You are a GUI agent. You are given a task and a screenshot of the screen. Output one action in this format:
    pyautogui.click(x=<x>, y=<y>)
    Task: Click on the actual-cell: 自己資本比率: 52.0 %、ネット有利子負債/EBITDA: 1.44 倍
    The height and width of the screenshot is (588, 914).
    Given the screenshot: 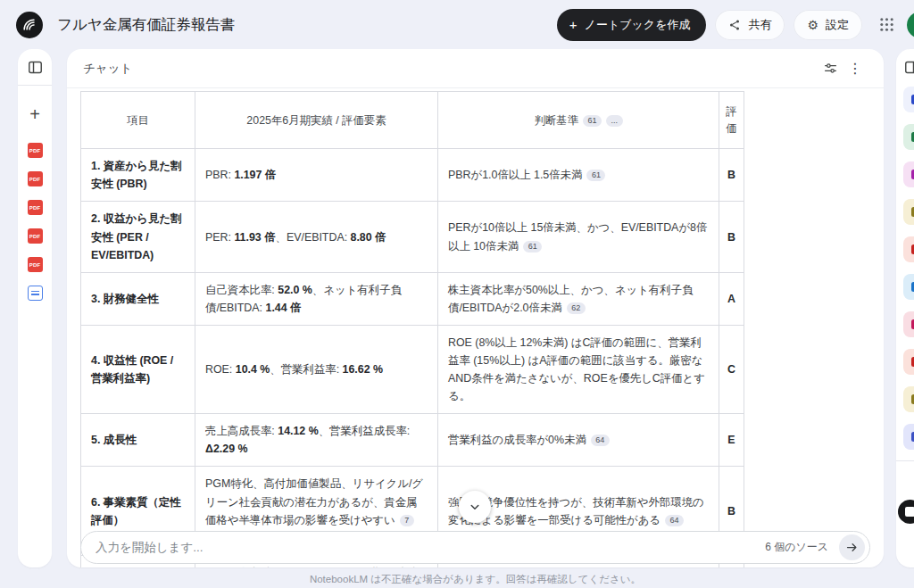 What is the action you would take?
    pyautogui.click(x=317, y=298)
    